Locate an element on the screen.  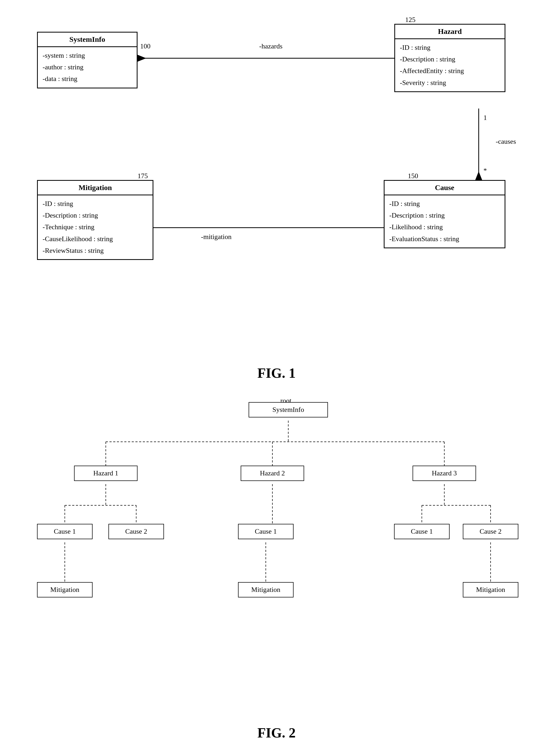
annotation-mitigation: -mitigation is located at coordinates (216, 237).